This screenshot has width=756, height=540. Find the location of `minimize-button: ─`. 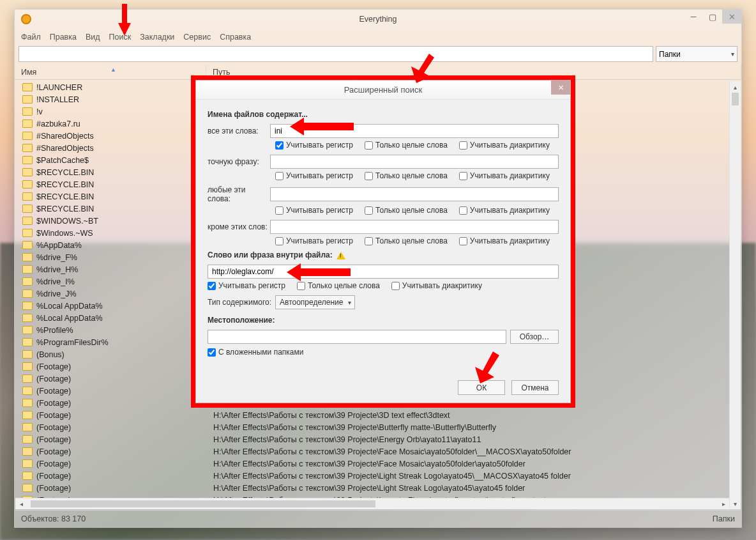

minimize-button: ─ is located at coordinates (693, 17).